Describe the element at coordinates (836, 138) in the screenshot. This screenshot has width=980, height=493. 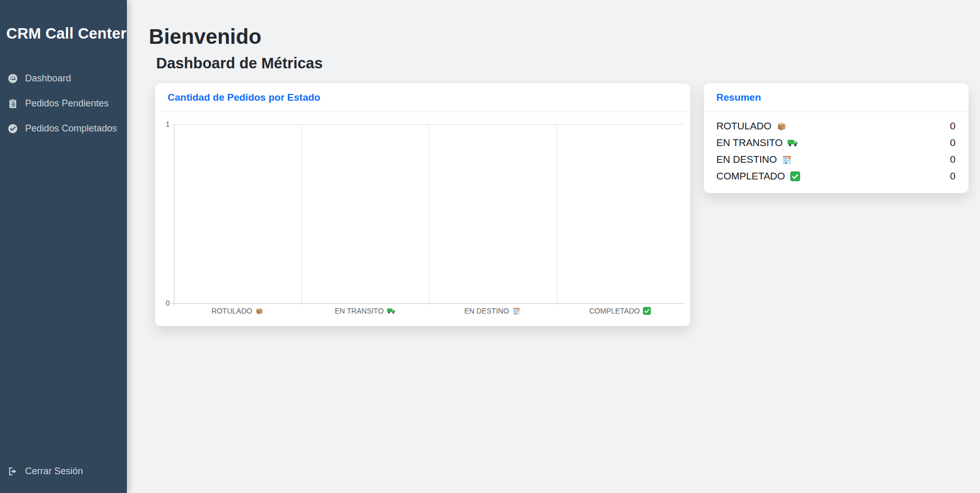
I see `summary-card: Resumen ROTULADO 0 EN TRANSITO 0 EN DEST…` at that location.